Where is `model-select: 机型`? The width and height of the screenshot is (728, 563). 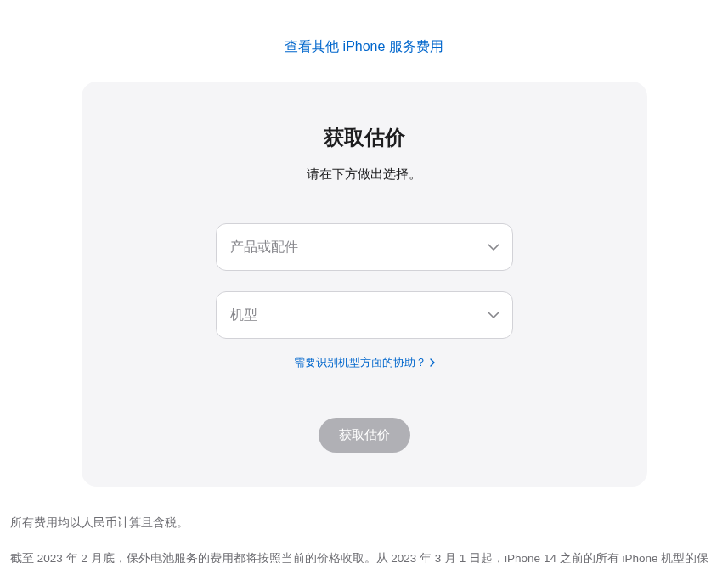 model-select: 机型 is located at coordinates (364, 315).